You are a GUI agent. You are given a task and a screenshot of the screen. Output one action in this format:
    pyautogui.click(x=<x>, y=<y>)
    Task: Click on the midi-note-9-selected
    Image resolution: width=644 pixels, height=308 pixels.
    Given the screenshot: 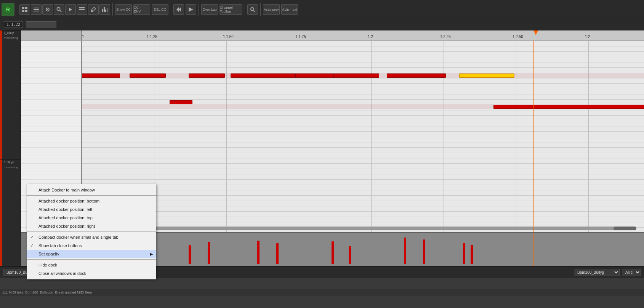 What is the action you would take?
    pyautogui.click(x=487, y=75)
    